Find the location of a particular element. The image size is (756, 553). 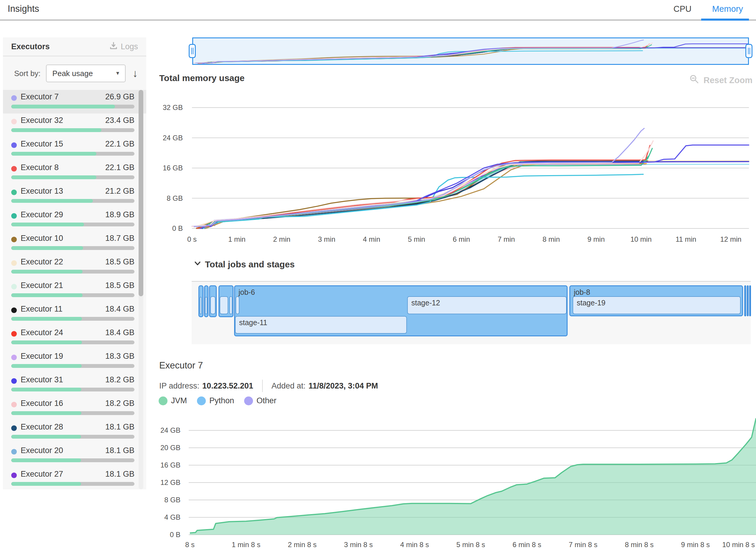

x-axis-tick-label: 9 min is located at coordinates (596, 239).